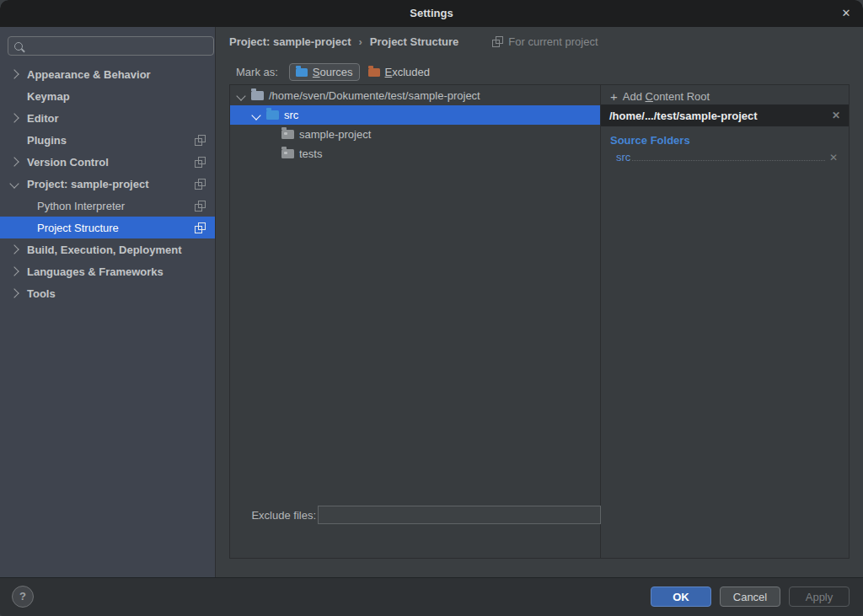 This screenshot has width=863, height=616. What do you see at coordinates (108, 249) in the screenshot?
I see `sidebar-item: Build, Execution, Deployment` at bounding box center [108, 249].